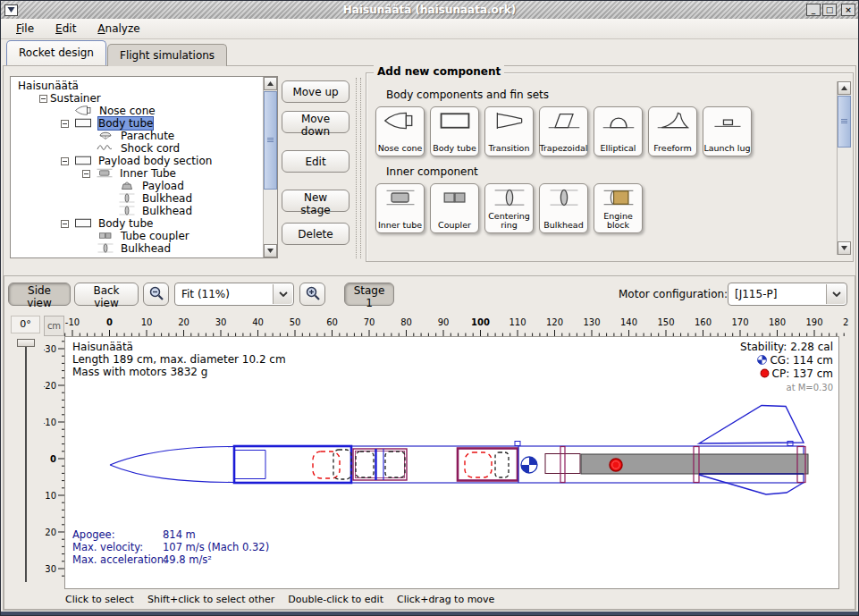 The width and height of the screenshot is (859, 616). I want to click on motor-mount-tube-shape, so click(563, 464).